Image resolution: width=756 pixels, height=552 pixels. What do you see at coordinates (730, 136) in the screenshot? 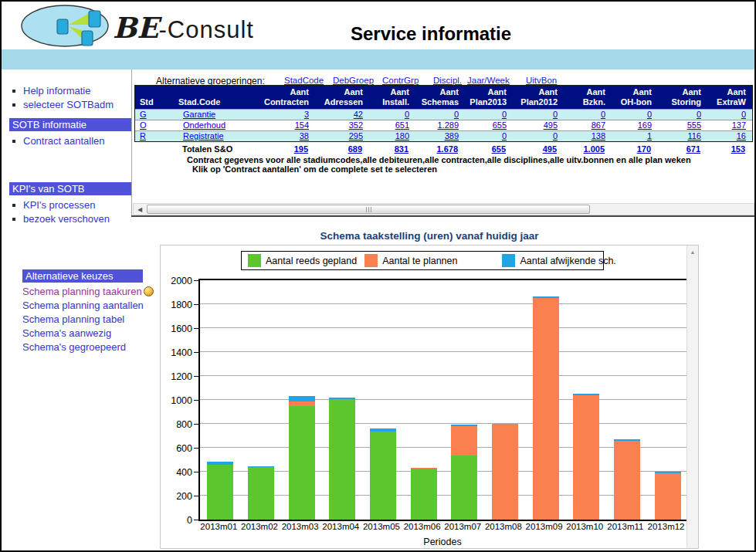
I see `table-cell-value: 16` at bounding box center [730, 136].